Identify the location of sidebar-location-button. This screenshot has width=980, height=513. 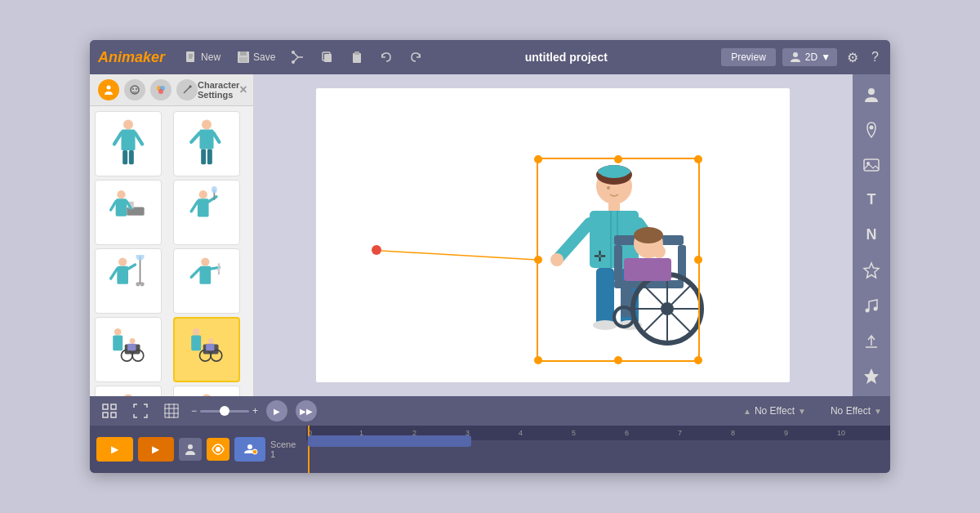
(871, 129).